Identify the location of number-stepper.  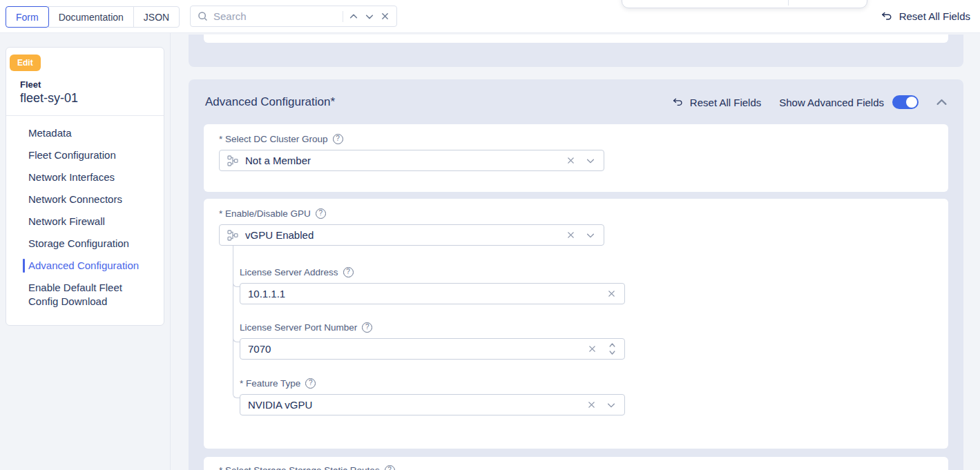
(612, 349).